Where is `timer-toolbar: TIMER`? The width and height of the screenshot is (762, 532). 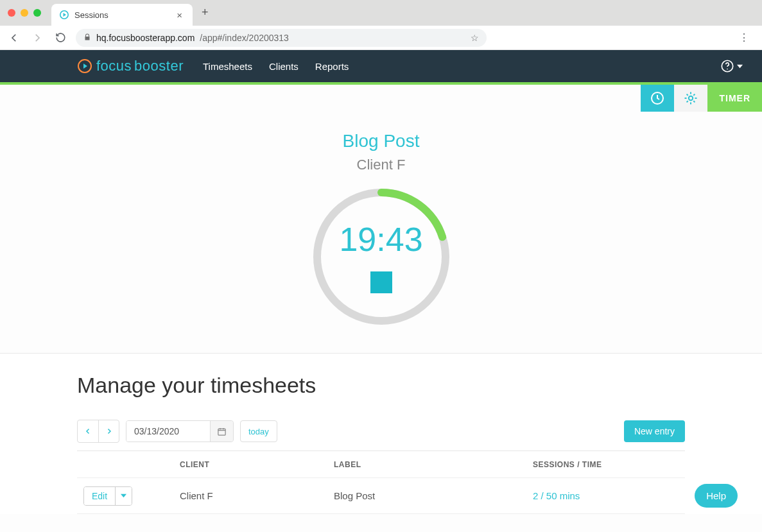
timer-toolbar: TIMER is located at coordinates (381, 98).